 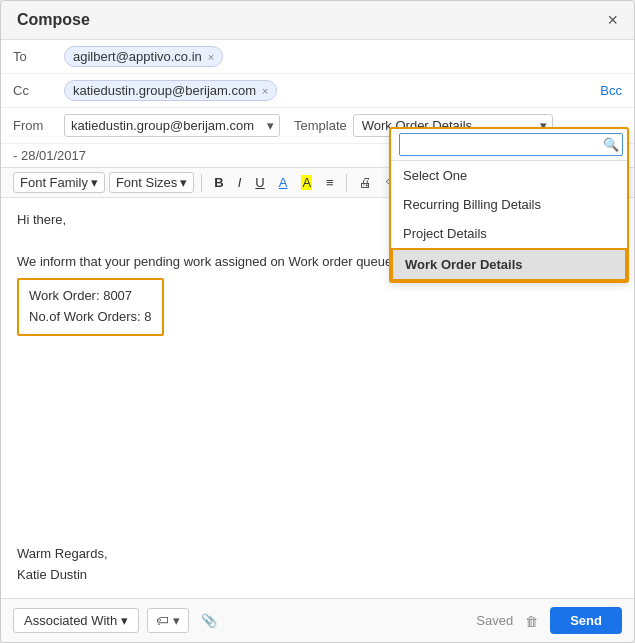 What do you see at coordinates (532, 622) in the screenshot?
I see `delete-icon: 🗑` at bounding box center [532, 622].